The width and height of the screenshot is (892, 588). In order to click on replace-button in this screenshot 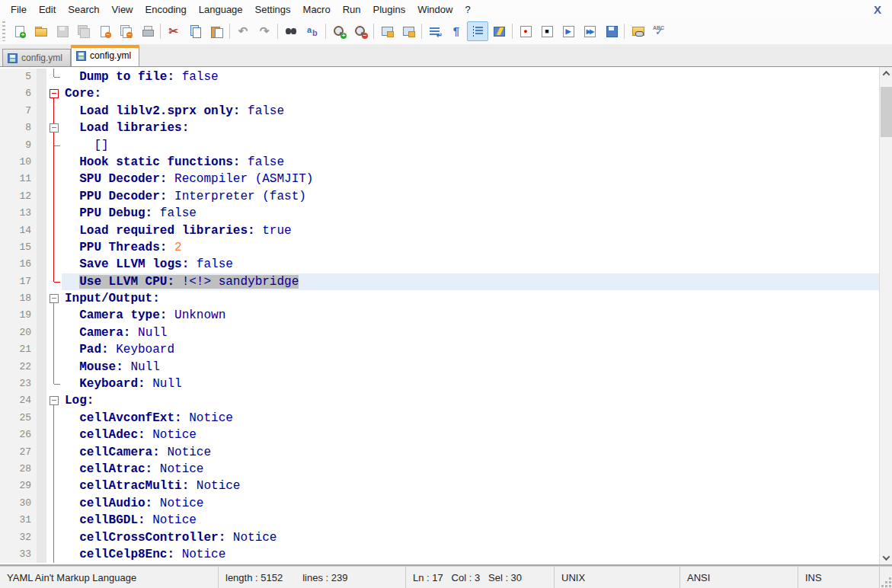, I will do `click(312, 31)`.